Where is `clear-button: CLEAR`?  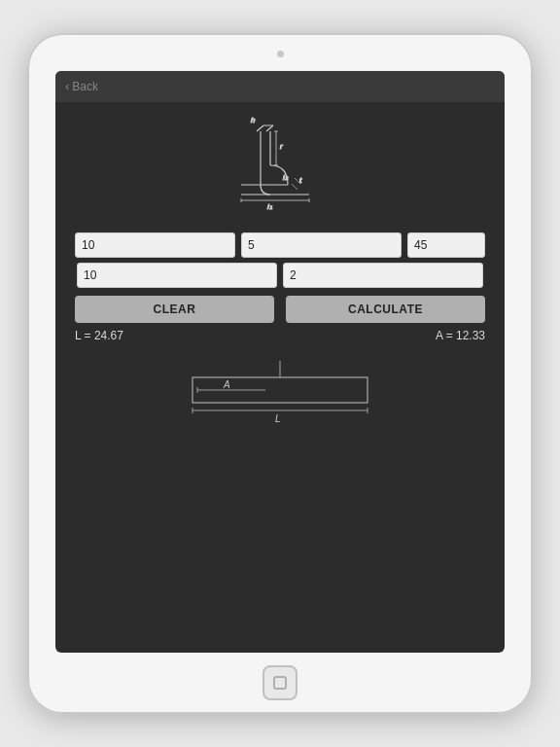
clear-button: CLEAR is located at coordinates (175, 309).